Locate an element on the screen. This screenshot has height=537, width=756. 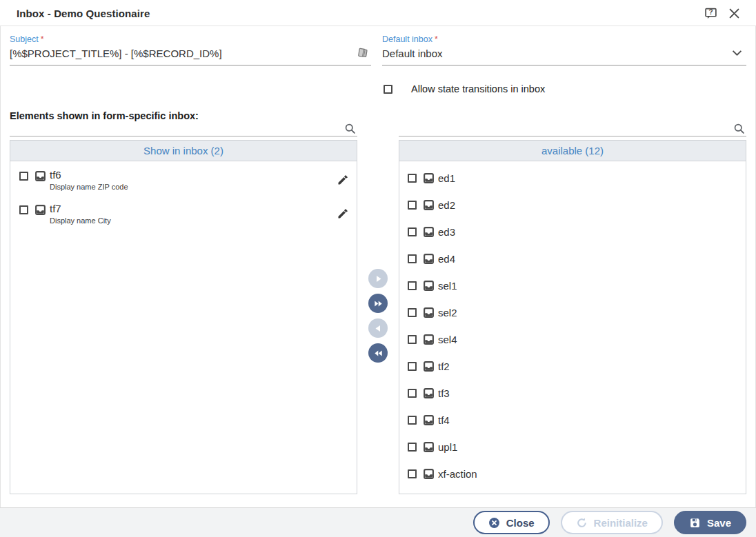
reinitialize-button-label: Reinitialize is located at coordinates (621, 523).